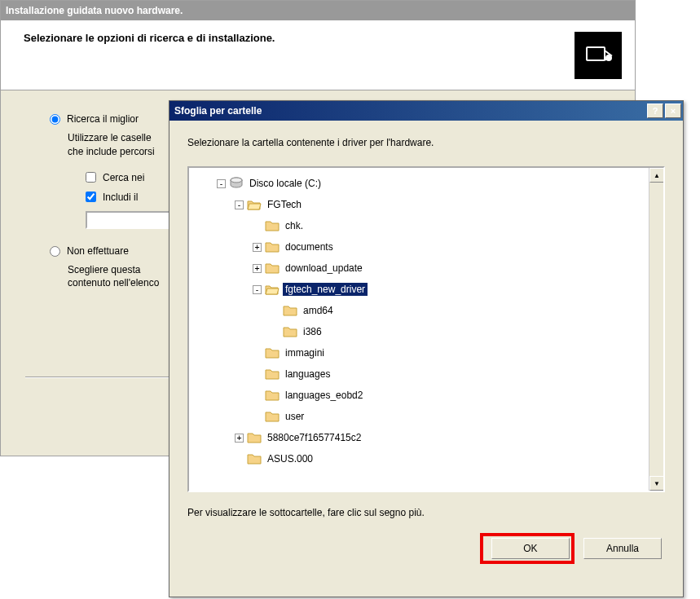 The height and width of the screenshot is (599, 700). I want to click on tree-row: -Disco locale (C:), so click(426, 183).